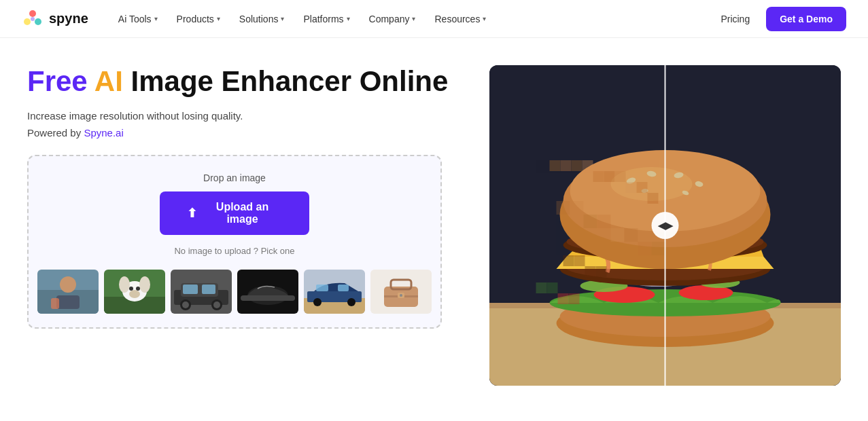 This screenshot has height=421, width=868. What do you see at coordinates (156, 19) in the screenshot?
I see `ai-tools-chevron-icon: ▾` at bounding box center [156, 19].